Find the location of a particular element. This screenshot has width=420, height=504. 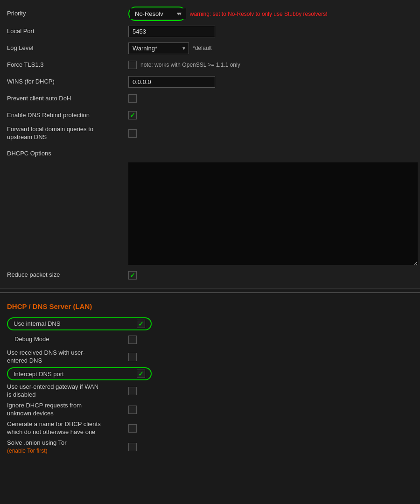

use-internal-dns-row: Use internal DNS is located at coordinates (210, 324).